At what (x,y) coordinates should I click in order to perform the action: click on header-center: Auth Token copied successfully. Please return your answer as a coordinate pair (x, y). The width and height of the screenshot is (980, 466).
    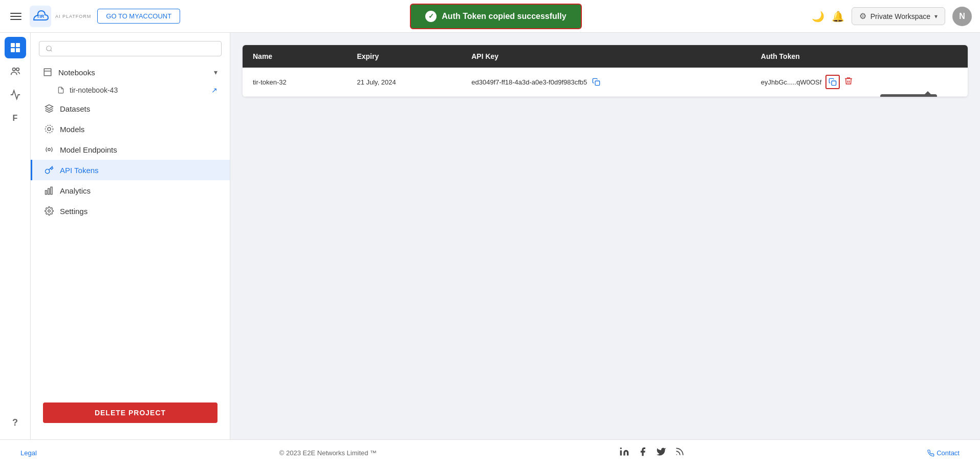
    Looking at the image, I should click on (496, 16).